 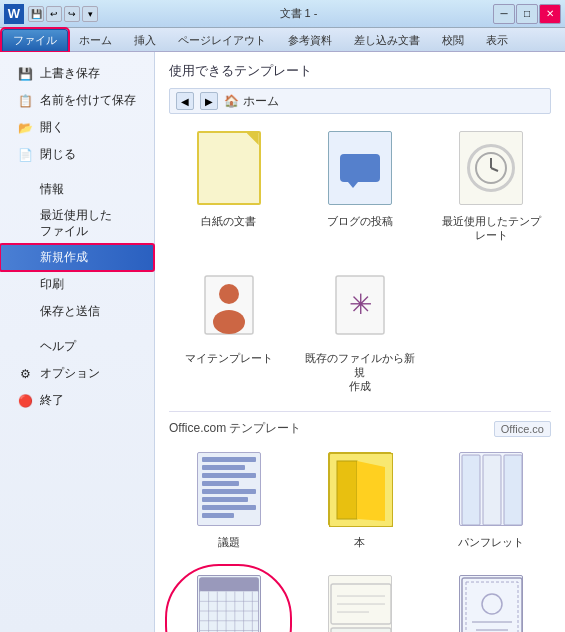 What do you see at coordinates (77, 128) in the screenshot?
I see `sidebar-item-open: 📂 開く` at bounding box center [77, 128].